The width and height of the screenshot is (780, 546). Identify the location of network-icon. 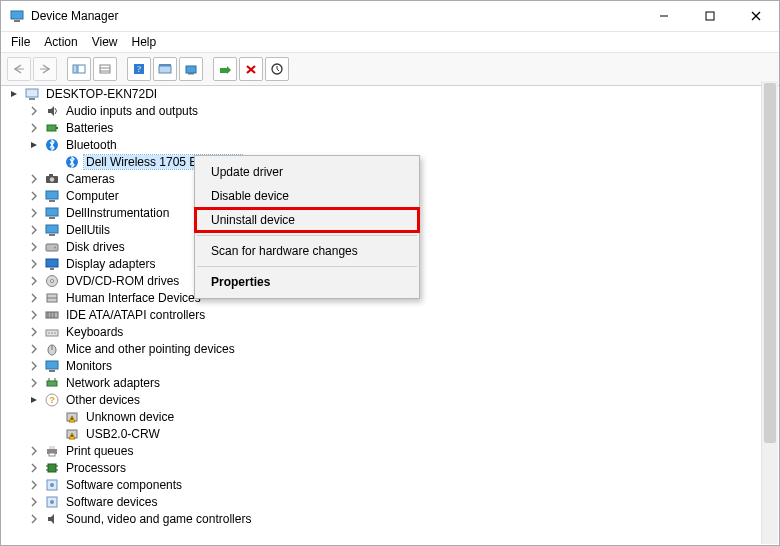
(52, 383).